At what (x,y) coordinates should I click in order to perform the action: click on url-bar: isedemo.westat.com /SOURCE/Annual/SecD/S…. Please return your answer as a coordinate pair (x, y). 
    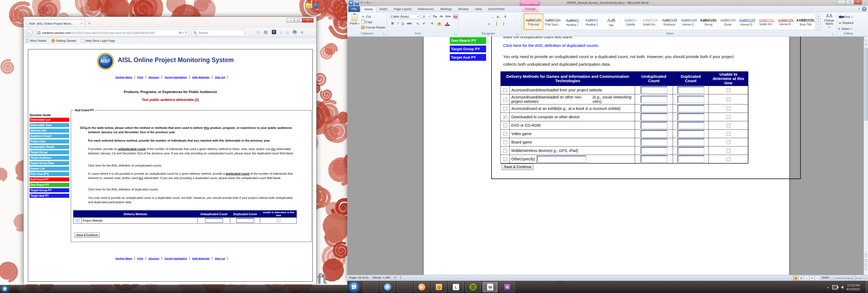
    Looking at the image, I should click on (112, 33).